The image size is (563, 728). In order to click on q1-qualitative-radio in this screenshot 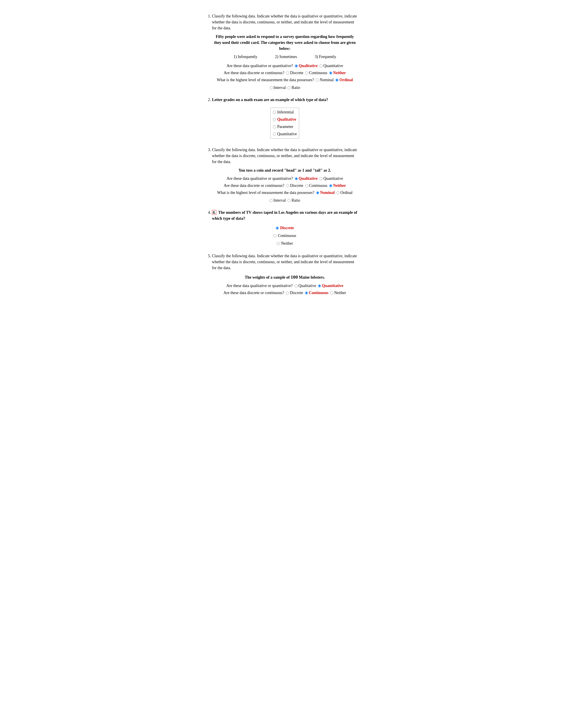, I will do `click(296, 66)`.